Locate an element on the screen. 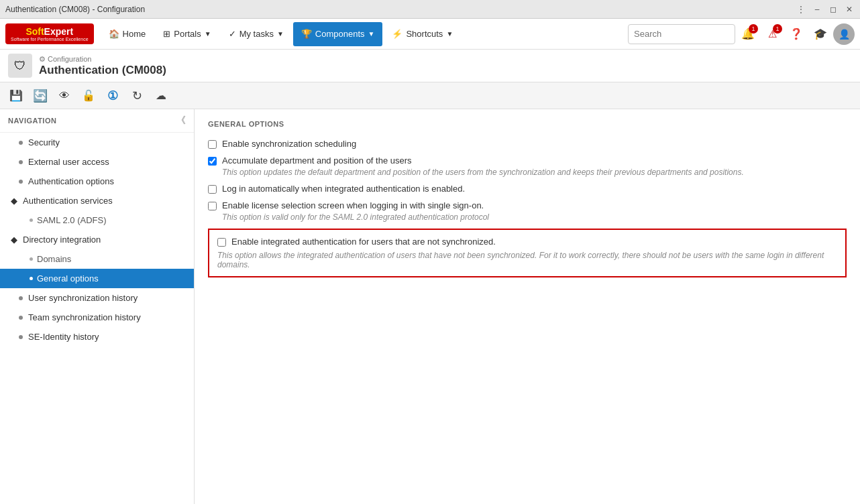 The image size is (860, 504). alert-badge: 1 is located at coordinates (777, 29).